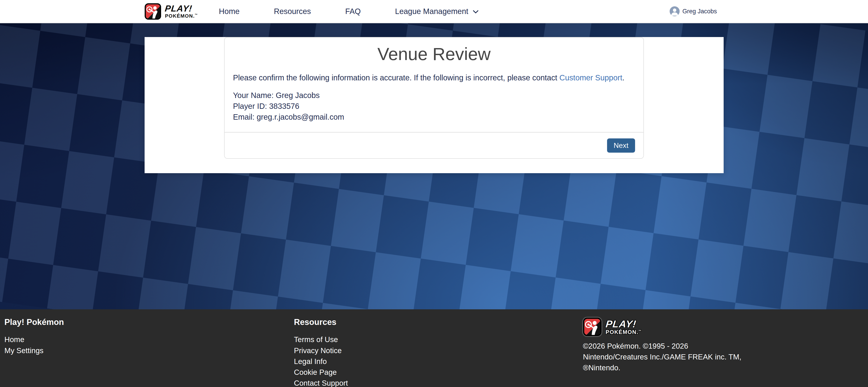  What do you see at coordinates (621, 146) in the screenshot?
I see `next-button: Next` at bounding box center [621, 146].